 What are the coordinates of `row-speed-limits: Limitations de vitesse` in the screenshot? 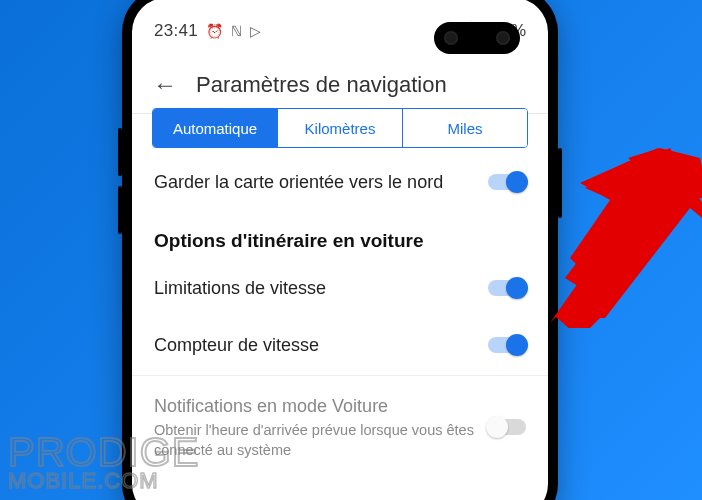 It's located at (340, 288).